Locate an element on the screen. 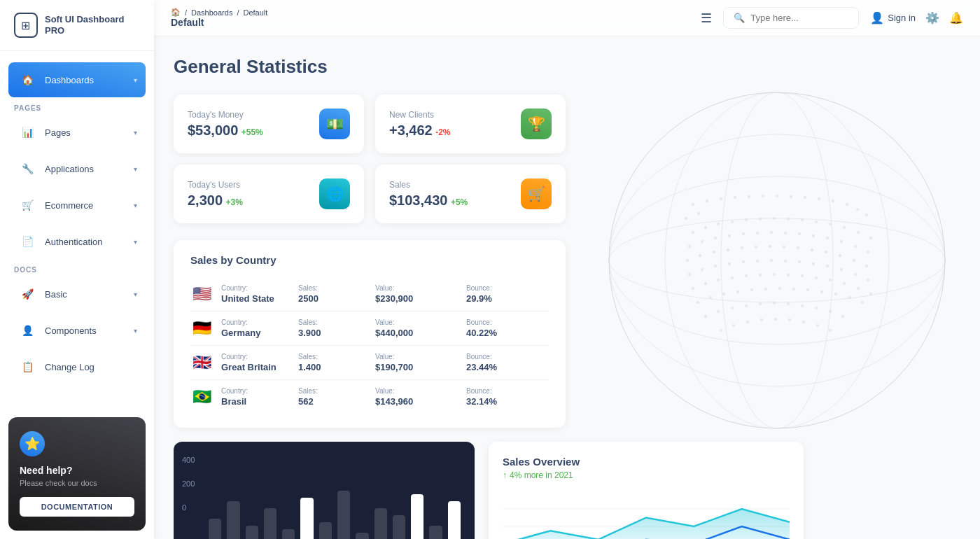  sidebar-item-basic: 🚀 Basic ▾ is located at coordinates (77, 294).